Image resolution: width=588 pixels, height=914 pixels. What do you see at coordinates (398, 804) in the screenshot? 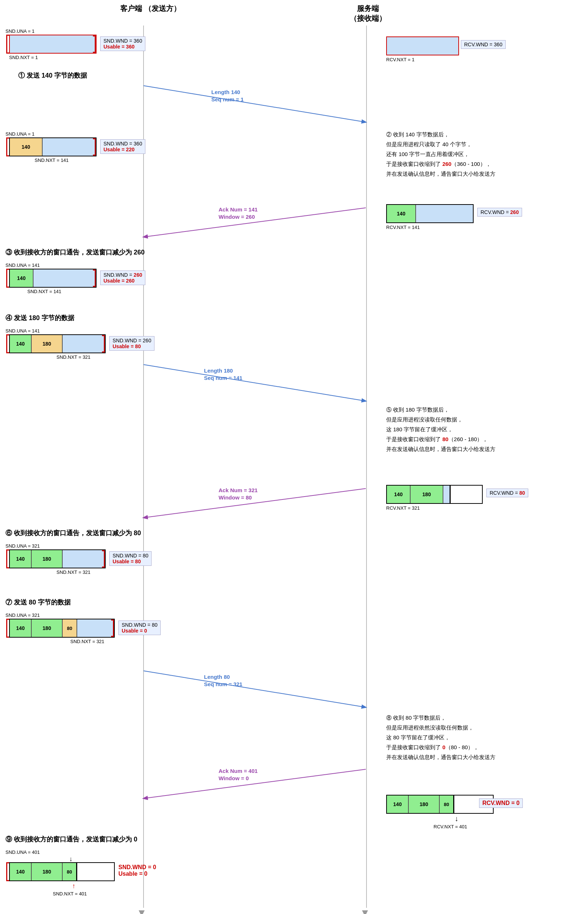
I see `step8-rcv-seg140: 140` at bounding box center [398, 804].